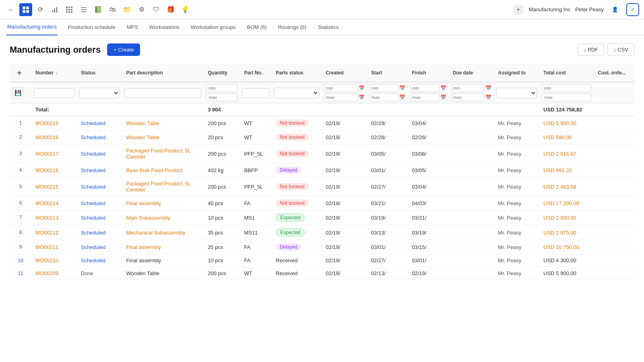 This screenshot has height=362, width=644. I want to click on mo-link-6: MO00214, so click(47, 204).